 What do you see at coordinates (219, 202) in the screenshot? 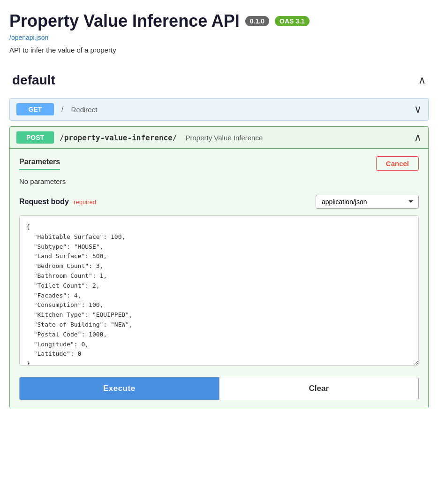
I see `request-body-row: Request body required application/json` at bounding box center [219, 202].